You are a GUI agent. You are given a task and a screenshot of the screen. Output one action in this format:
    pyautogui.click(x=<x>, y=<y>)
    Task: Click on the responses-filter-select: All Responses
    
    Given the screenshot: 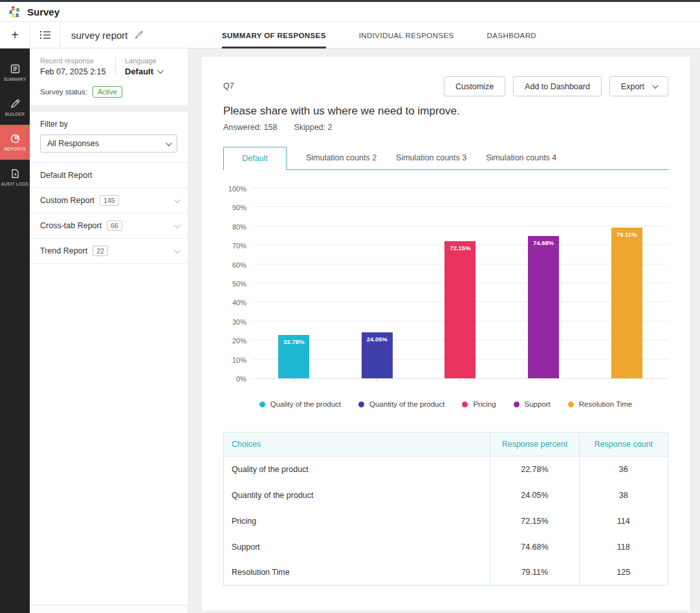 What is the action you would take?
    pyautogui.click(x=109, y=144)
    